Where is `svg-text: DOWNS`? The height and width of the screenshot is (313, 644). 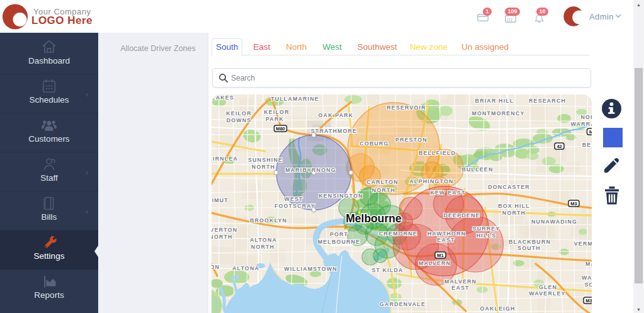 svg-text: DOWNS is located at coordinates (239, 120).